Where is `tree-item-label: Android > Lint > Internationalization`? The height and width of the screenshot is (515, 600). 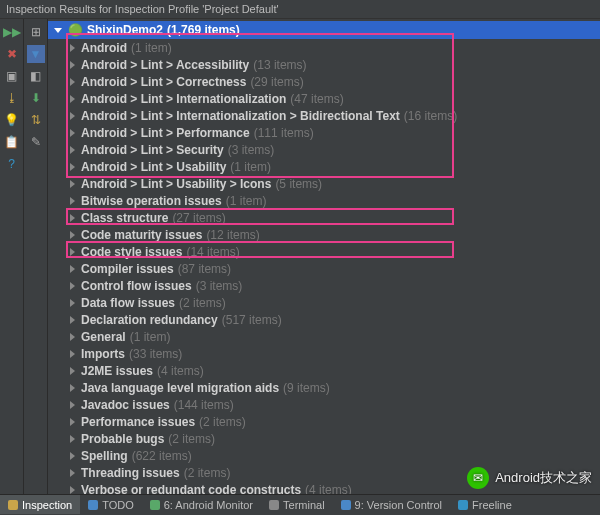
tree-item-label: Android > Lint > Internationalization is located at coordinates (184, 99).